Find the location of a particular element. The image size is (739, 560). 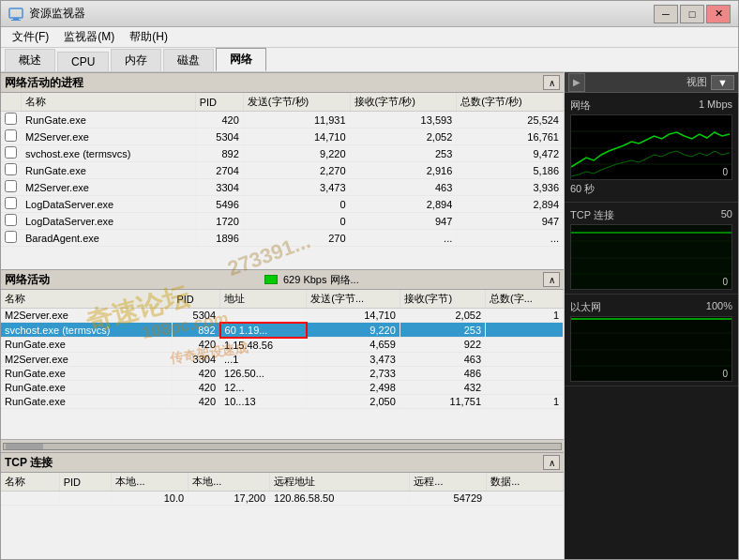

row-send: 2,498 is located at coordinates (354, 386).